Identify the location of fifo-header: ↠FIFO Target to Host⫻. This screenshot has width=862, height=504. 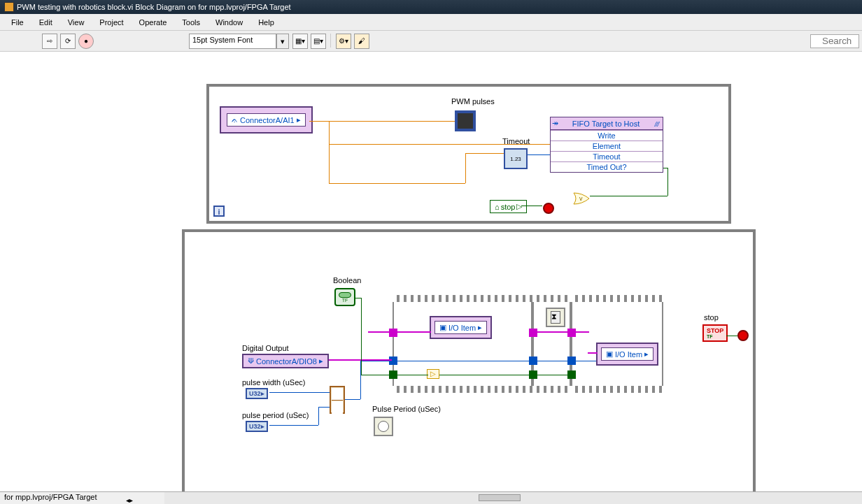
(607, 124).